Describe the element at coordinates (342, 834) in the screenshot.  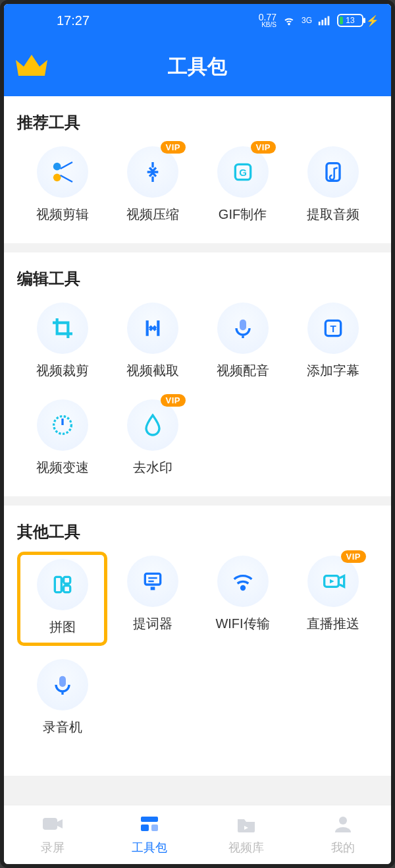
I see `nav-me: 我的` at that location.